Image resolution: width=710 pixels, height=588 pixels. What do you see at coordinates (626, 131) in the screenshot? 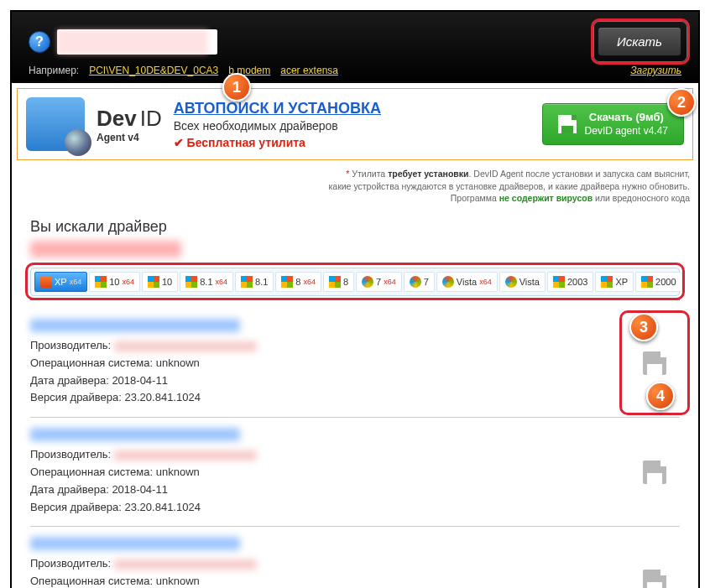
I see `download-sub: DevID agent v4.47` at bounding box center [626, 131].